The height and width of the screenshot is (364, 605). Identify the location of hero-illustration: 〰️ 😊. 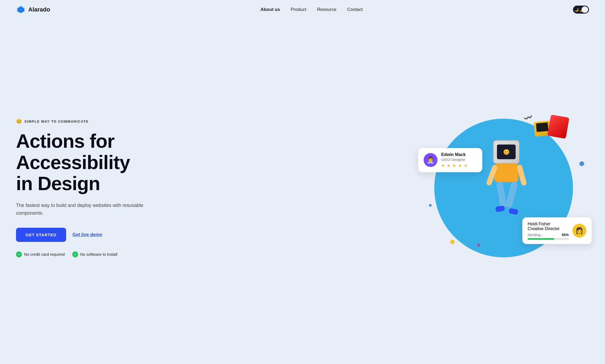
(506, 188).